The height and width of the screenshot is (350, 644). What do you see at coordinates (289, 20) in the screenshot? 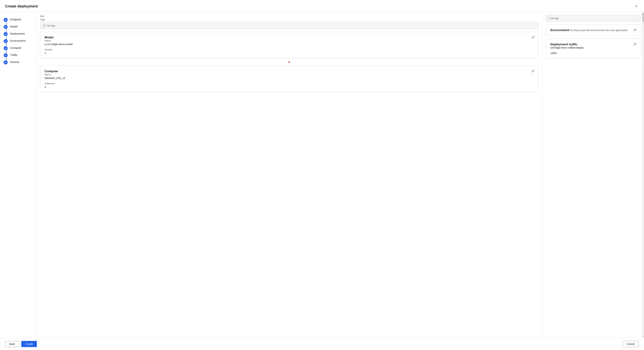
I see `tags-section-label: Tags` at bounding box center [289, 20].